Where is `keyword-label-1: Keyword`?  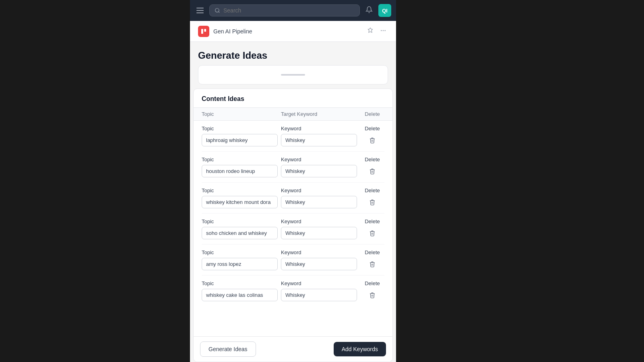
keyword-label-1: Keyword is located at coordinates (320, 159).